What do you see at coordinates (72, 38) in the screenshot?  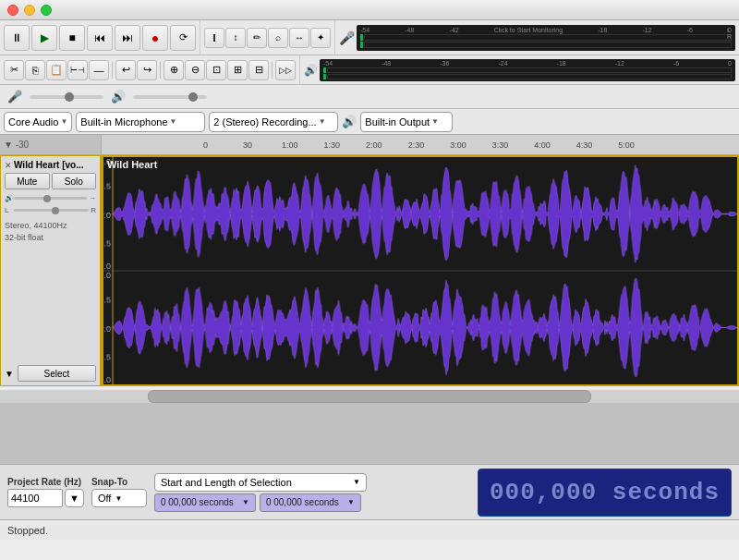 I see `stop-button: ■` at bounding box center [72, 38].